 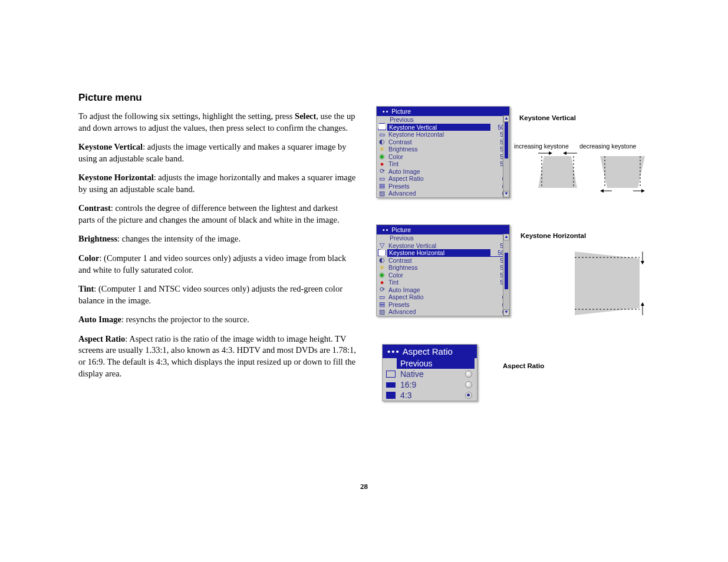 I want to click on radio-selected-icon, so click(x=469, y=395).